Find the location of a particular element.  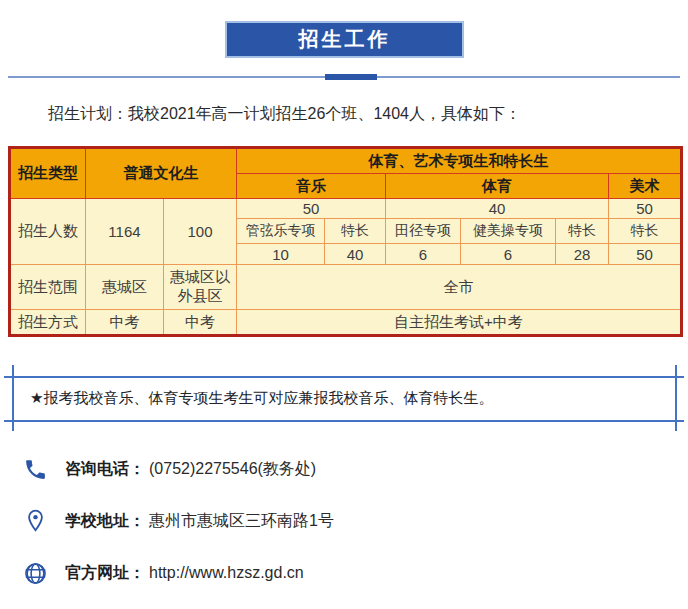

cell-scope-citywide: 全市 is located at coordinates (460, 288).